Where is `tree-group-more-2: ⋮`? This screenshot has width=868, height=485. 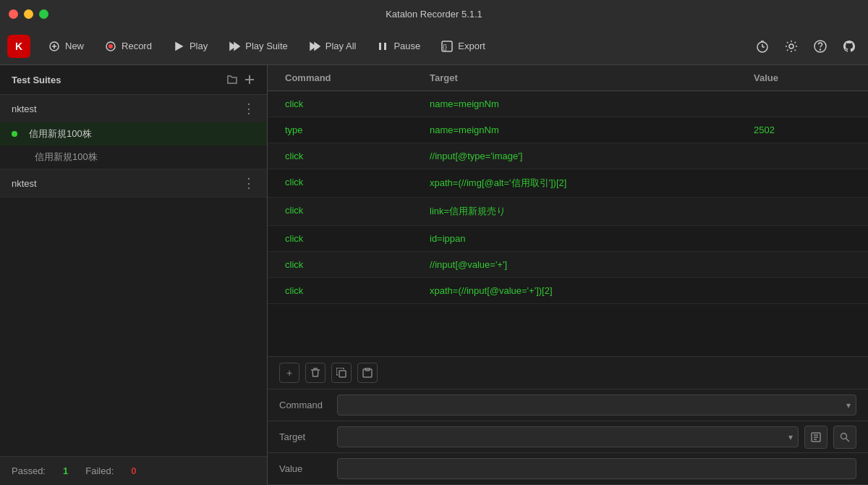
tree-group-more-2: ⋮ is located at coordinates (249, 183).